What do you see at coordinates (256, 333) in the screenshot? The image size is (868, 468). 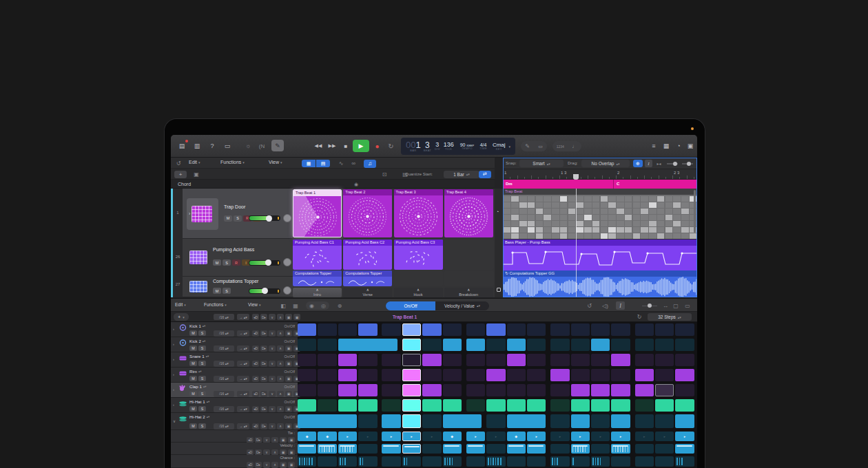 I see `nudge-left-icon: ◂D` at bounding box center [256, 333].